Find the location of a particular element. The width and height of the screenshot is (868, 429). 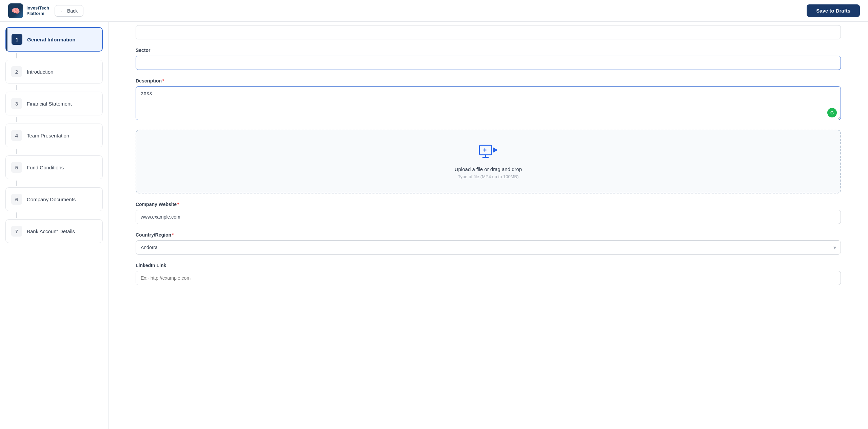

sidebar-item-label-6: Company Documents is located at coordinates (51, 200).